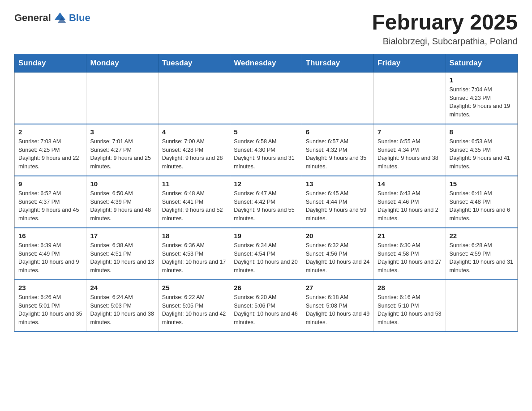 Image resolution: width=532 pixels, height=411 pixels. I want to click on calendar-week-row: 16Sunrise: 6:39 AMSunset: 4:49 PMDayligh…, so click(266, 254).